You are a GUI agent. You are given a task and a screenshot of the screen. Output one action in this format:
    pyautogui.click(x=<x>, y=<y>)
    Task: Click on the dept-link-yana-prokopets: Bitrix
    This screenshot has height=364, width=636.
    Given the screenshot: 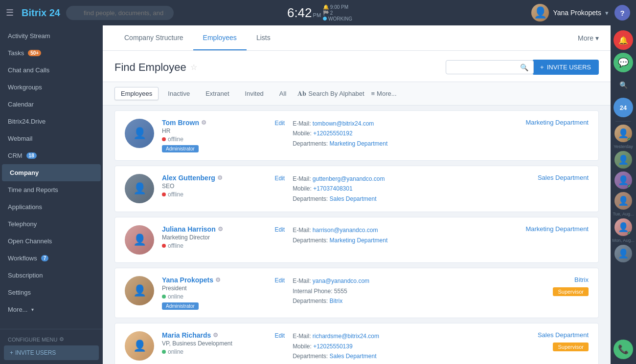 What is the action you would take?
    pyautogui.click(x=549, y=279)
    